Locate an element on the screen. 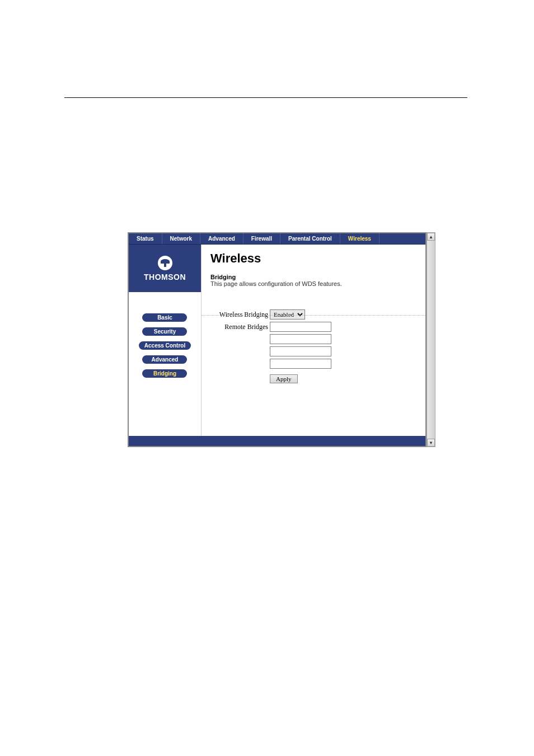  content-divider is located at coordinates (313, 316).